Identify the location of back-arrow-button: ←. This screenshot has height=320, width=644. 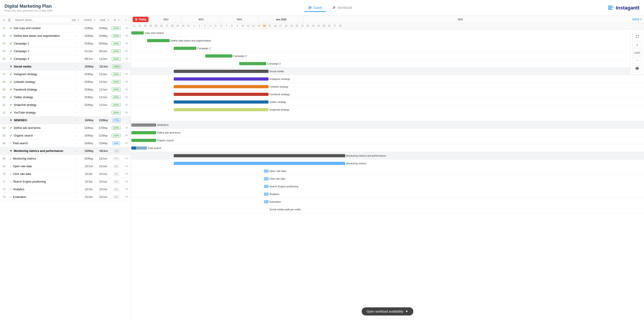
(126, 20).